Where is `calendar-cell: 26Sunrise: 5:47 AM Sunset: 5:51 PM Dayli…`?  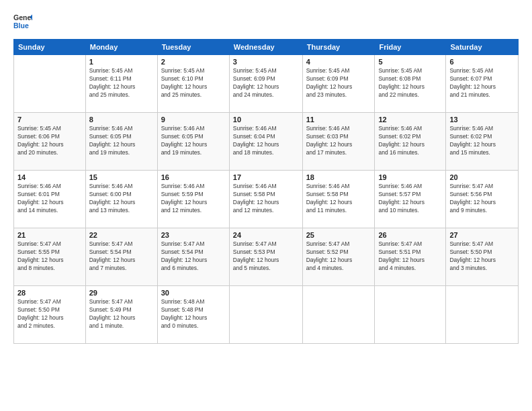
calendar-cell: 26Sunrise: 5:47 AM Sunset: 5:51 PM Dayli… is located at coordinates (410, 257).